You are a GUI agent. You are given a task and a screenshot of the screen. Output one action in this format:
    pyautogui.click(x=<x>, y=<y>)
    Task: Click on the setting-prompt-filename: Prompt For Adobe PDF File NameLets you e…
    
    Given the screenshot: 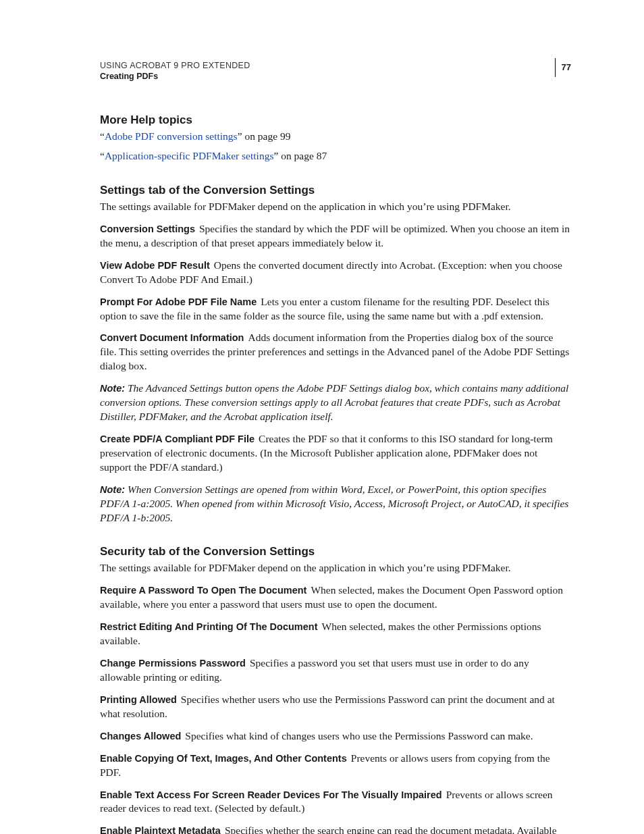 What is the action you would take?
    pyautogui.click(x=336, y=309)
    